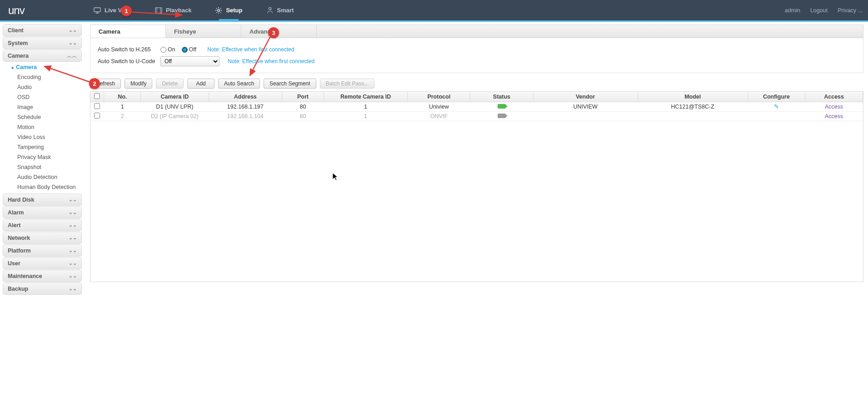  What do you see at coordinates (113, 10) in the screenshot?
I see `nav-live-view: Live View` at bounding box center [113, 10].